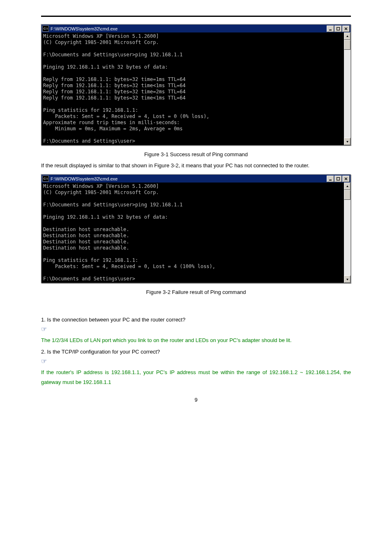 Image resolution: width=392 pixels, height=555 pixels. Describe the element at coordinates (196, 320) in the screenshot. I see `check-question-1: 1. Is the connection between your PC and…` at that location.